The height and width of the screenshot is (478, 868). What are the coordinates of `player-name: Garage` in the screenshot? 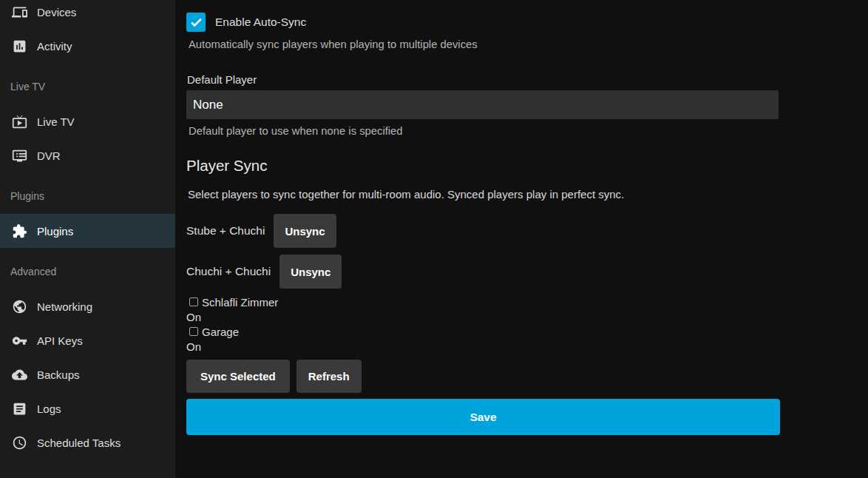 It's located at (220, 331).